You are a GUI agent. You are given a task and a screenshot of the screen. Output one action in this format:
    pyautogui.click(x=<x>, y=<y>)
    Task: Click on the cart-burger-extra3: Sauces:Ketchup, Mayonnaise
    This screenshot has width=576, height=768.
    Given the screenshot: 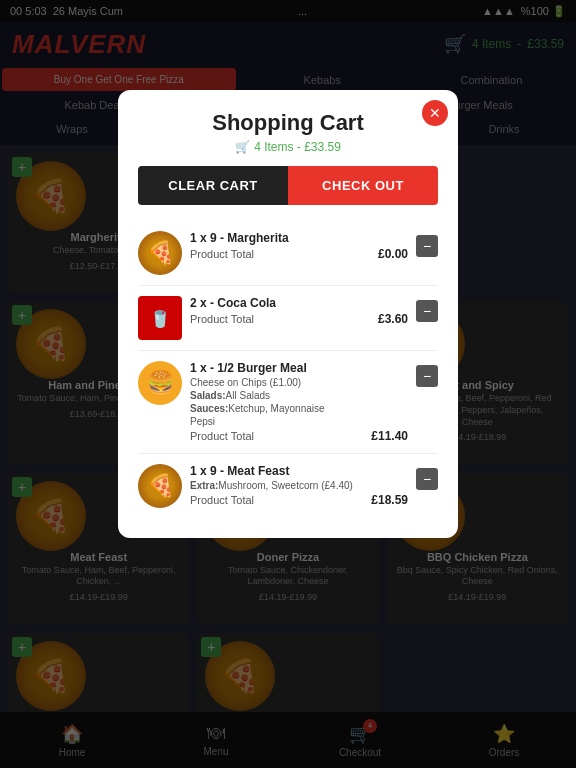 What is the action you would take?
    pyautogui.click(x=299, y=408)
    